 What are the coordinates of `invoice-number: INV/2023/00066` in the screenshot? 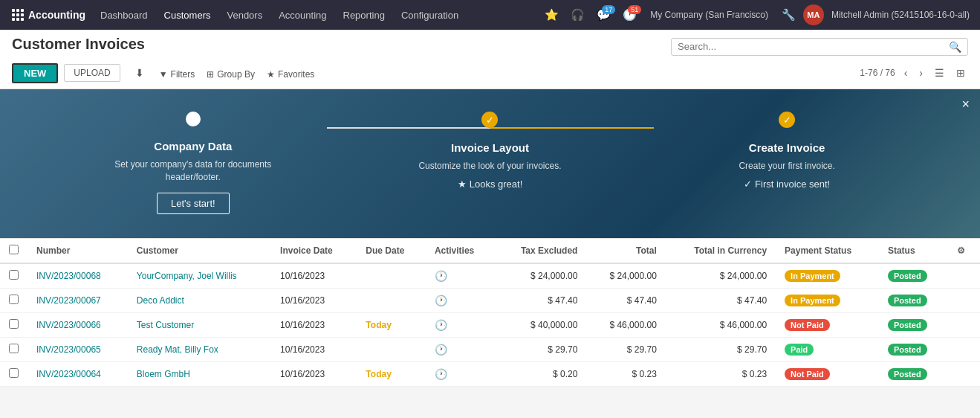 It's located at (77, 326).